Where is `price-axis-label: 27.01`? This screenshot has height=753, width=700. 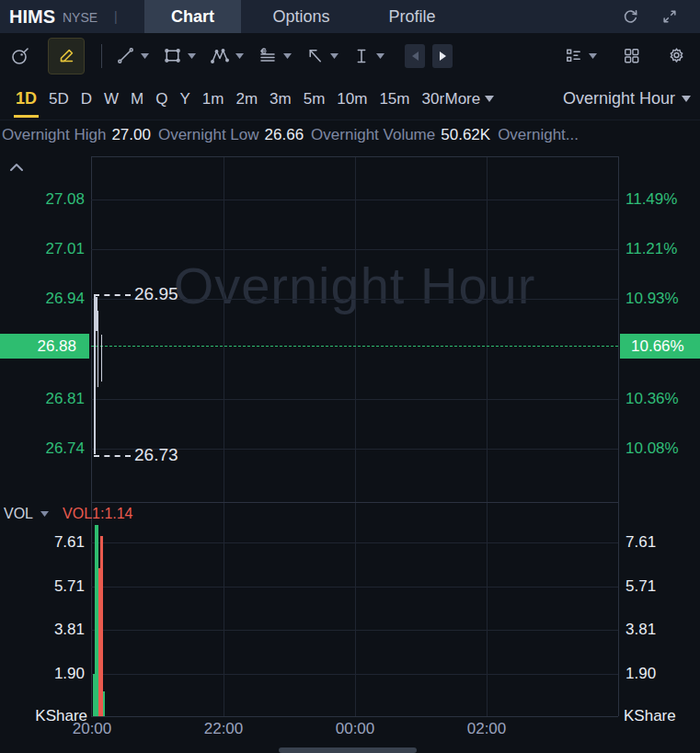 price-axis-label: 27.01 is located at coordinates (42, 249).